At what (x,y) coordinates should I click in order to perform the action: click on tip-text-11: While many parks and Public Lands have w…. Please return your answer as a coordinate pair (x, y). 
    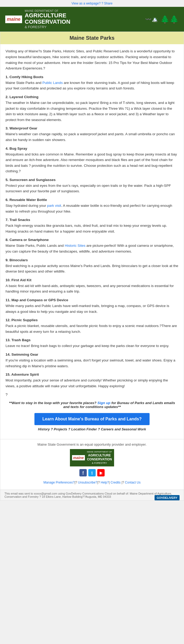
    Looking at the image, I should click on (92, 309).